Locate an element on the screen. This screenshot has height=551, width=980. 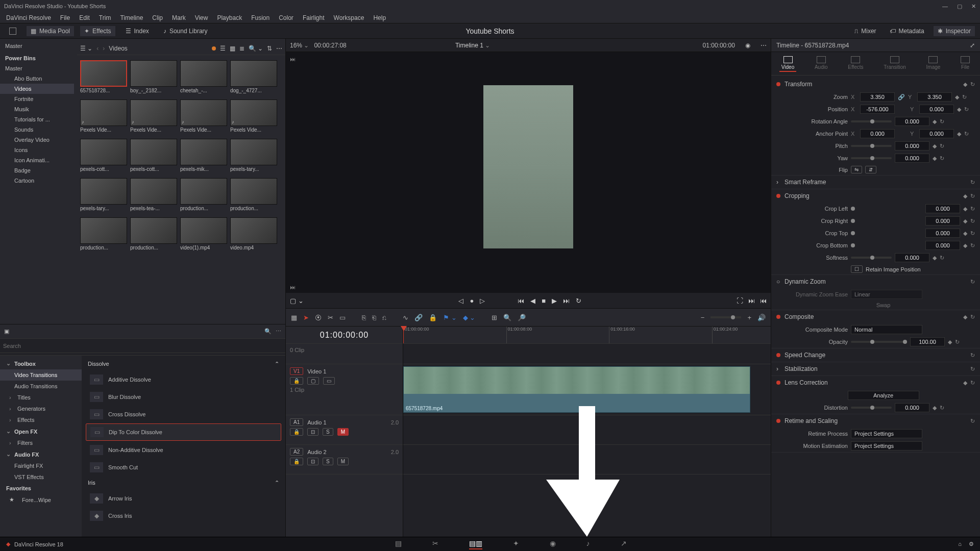
track-a2-tag: A2 is located at coordinates (297, 452).